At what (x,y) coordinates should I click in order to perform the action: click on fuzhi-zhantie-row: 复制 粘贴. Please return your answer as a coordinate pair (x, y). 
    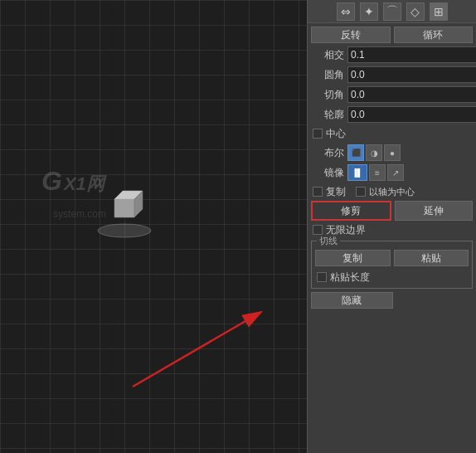
    Looking at the image, I should click on (391, 258).